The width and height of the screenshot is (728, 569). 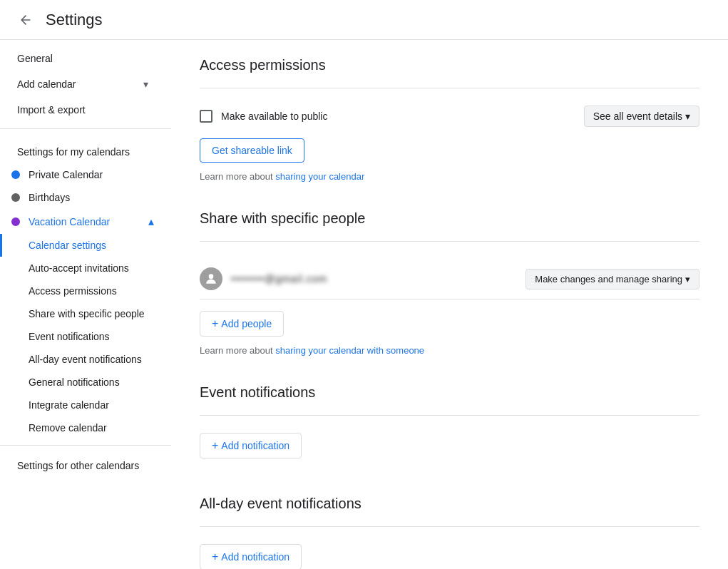 I want to click on sidebar-item-birthdays: Birthdays, so click(x=83, y=198).